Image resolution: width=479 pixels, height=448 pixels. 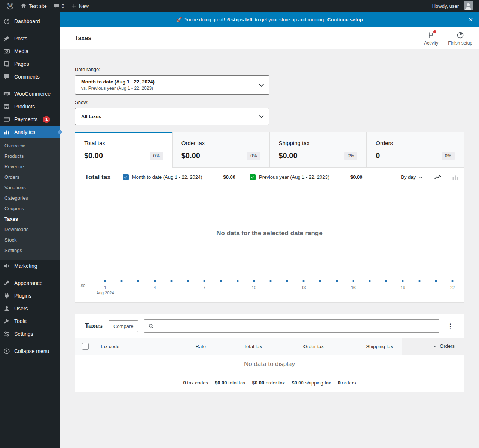 What do you see at coordinates (30, 296) in the screenshot?
I see `sidebar-item-plugins: Plugins` at bounding box center [30, 296].